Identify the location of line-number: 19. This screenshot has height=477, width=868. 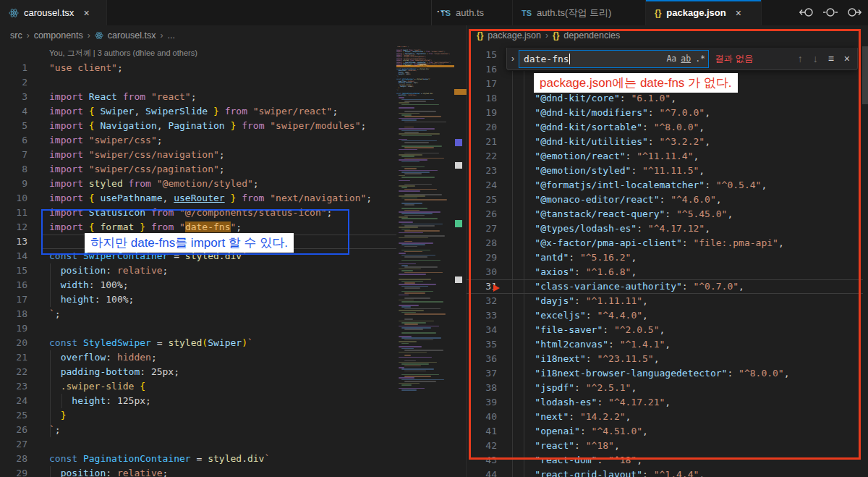
(485, 113).